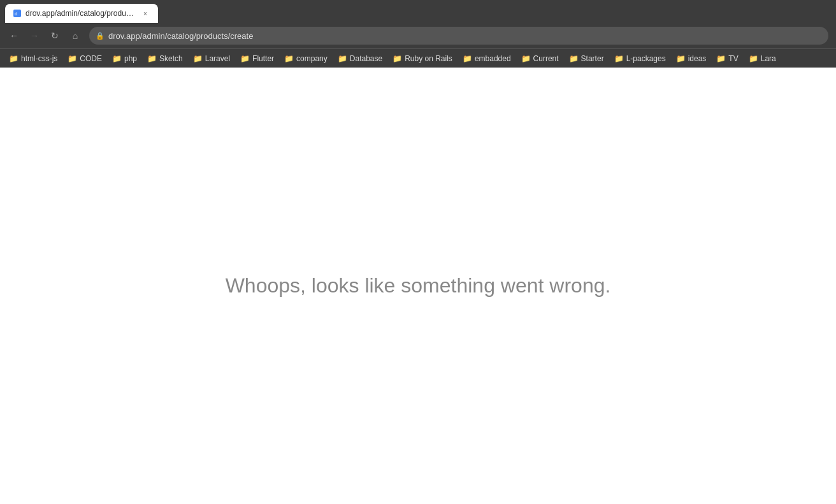  Describe the element at coordinates (459, 36) in the screenshot. I see `address-bar: 🔒 drov.app/admin/catalog/products/create` at that location.